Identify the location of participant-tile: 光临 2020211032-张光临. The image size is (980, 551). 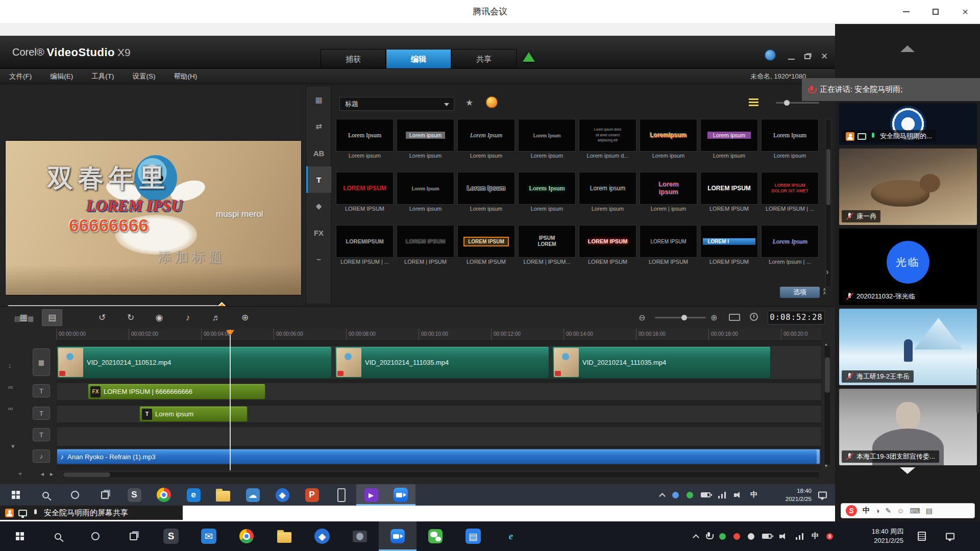
(908, 267).